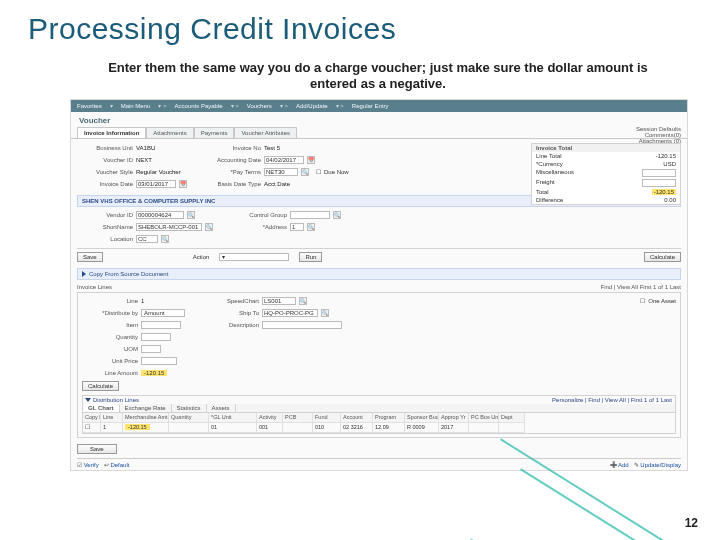 The image size is (720, 540). Describe the element at coordinates (512, 428) in the screenshot. I see `cell-dept` at that location.